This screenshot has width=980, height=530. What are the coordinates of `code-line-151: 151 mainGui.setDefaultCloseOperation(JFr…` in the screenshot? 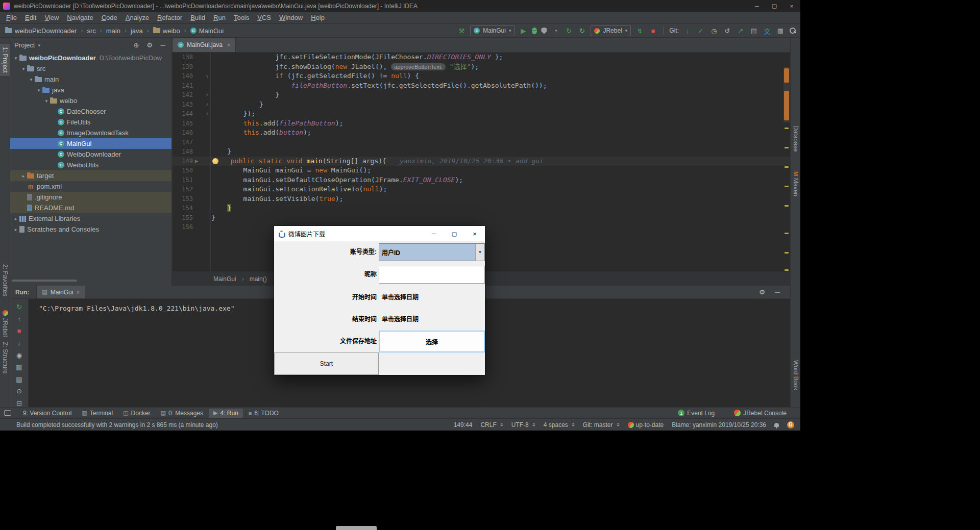 It's located at (481, 181).